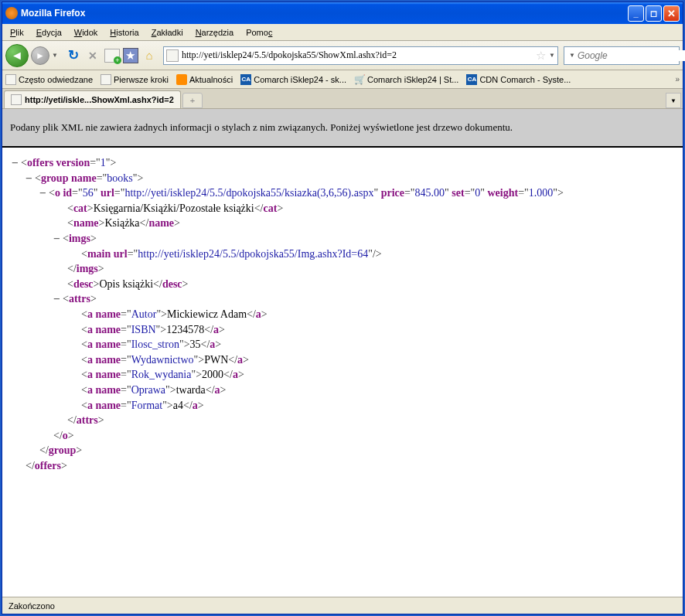 This screenshot has height=616, width=685. Describe the element at coordinates (671, 14) in the screenshot. I see `close-button: ✕` at that location.